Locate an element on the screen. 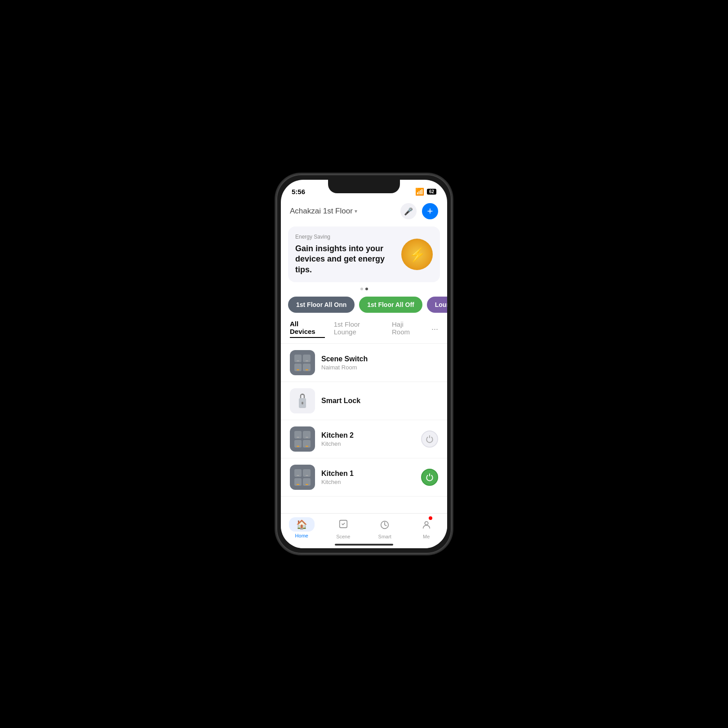 This screenshot has width=728, height=728. scene-switch-icon is located at coordinates (302, 363).